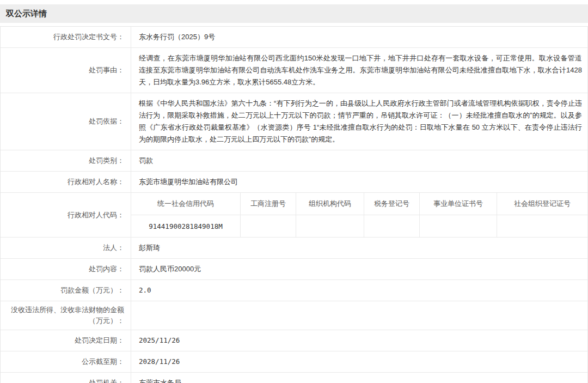 The image size is (588, 383). What do you see at coordinates (294, 182) in the screenshot?
I see `row-counterpart-name: 行政相对人名称： 东莞市塘厦明华加油站有限公司` at bounding box center [294, 182].